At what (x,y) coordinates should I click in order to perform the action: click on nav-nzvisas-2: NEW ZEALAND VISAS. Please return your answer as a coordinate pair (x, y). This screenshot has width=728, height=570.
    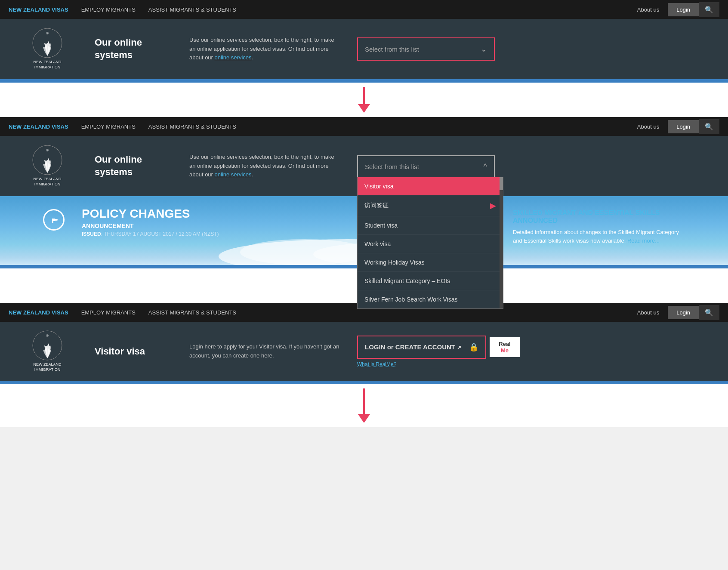
    Looking at the image, I should click on (39, 126).